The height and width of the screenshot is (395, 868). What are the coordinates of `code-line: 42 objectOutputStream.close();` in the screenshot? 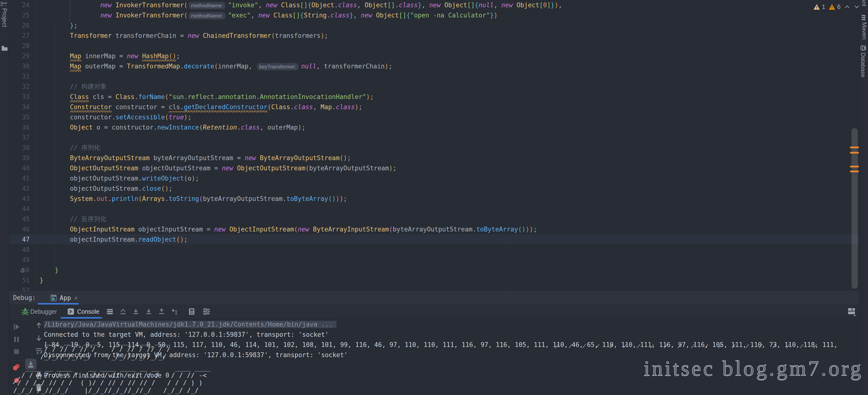 It's located at (434, 188).